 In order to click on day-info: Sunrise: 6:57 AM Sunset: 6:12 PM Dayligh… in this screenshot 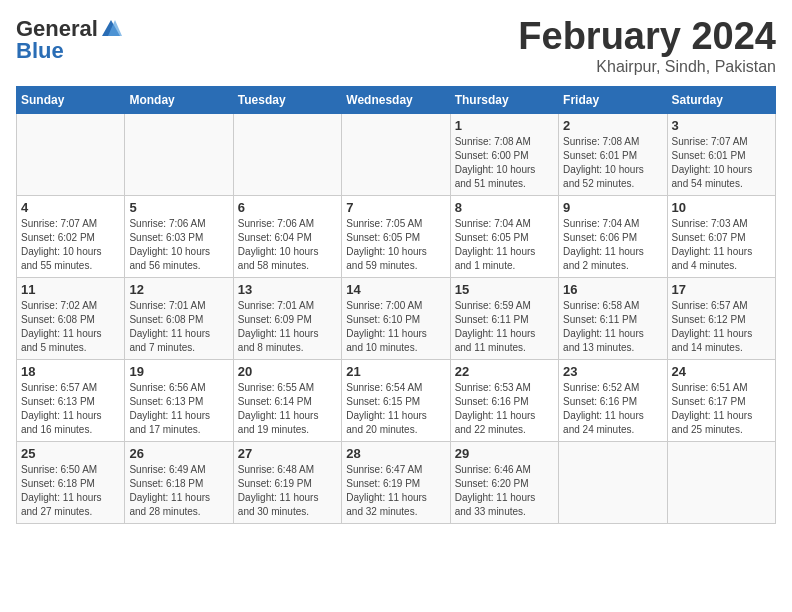, I will do `click(722, 327)`.